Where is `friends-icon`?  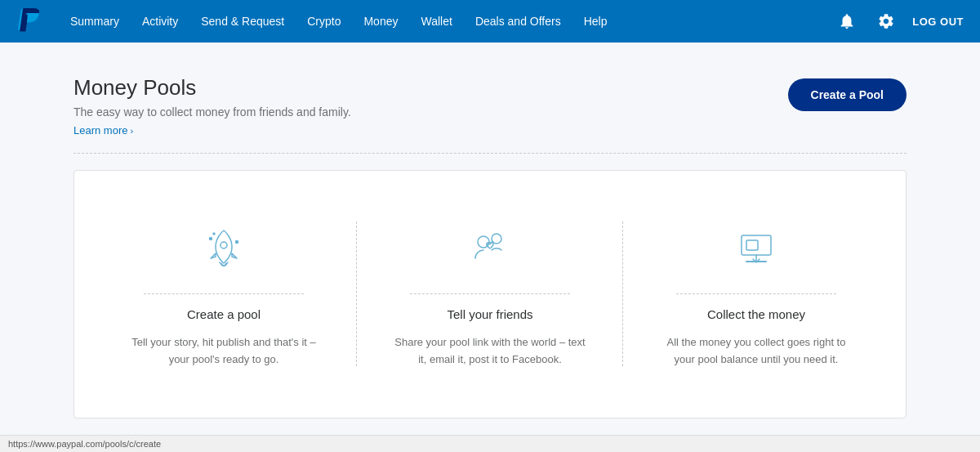 friends-icon is located at coordinates (490, 248).